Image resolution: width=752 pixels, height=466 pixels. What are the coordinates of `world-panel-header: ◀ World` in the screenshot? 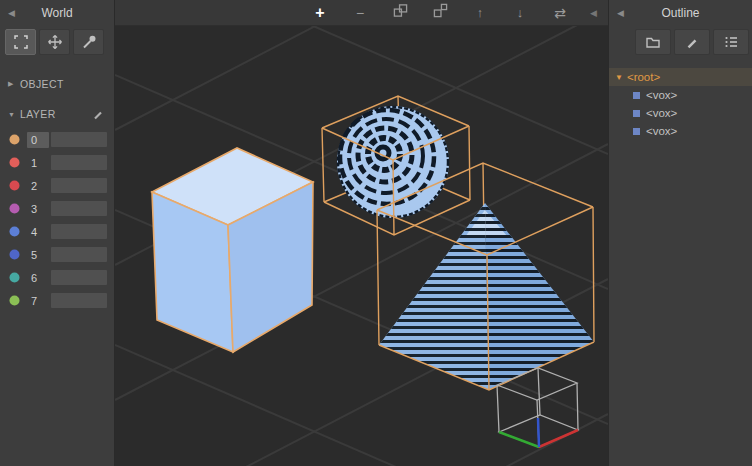 It's located at (57, 13).